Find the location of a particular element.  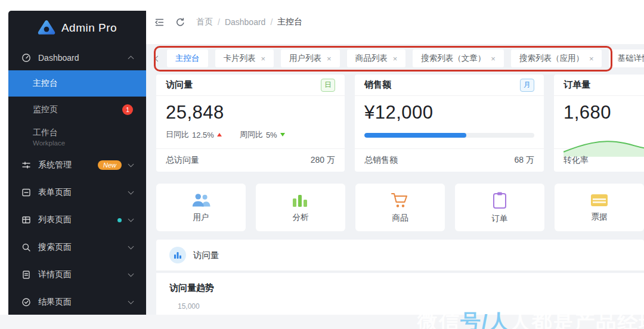

breadcrumb: 首页 / Dashboard / 主控台 is located at coordinates (249, 22).